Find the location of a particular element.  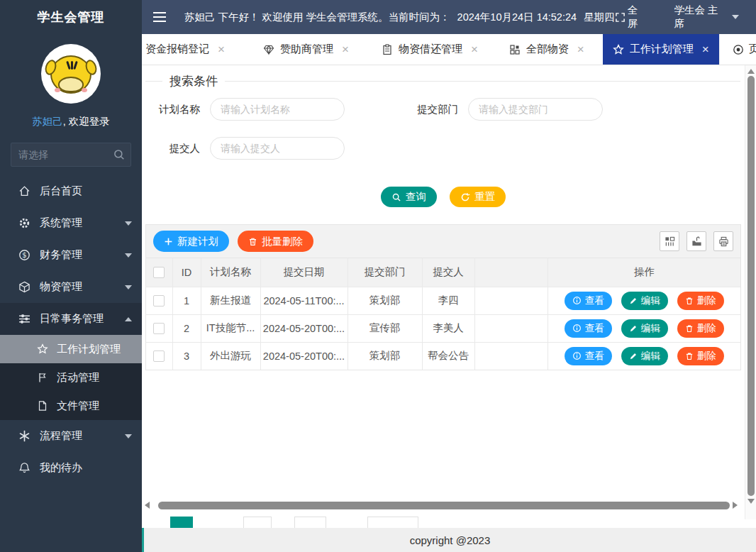

sidebar-item-label: 系统管理 is located at coordinates (61, 223).